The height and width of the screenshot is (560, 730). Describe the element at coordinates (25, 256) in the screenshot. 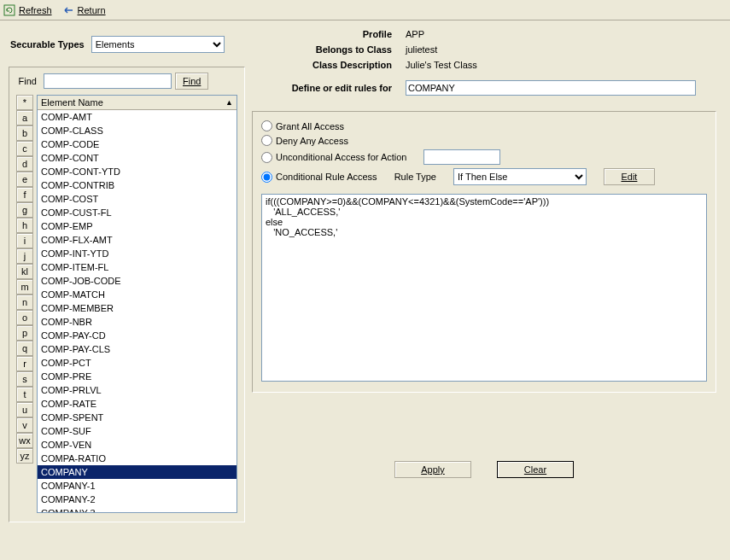

I see `alpha-j: j` at that location.